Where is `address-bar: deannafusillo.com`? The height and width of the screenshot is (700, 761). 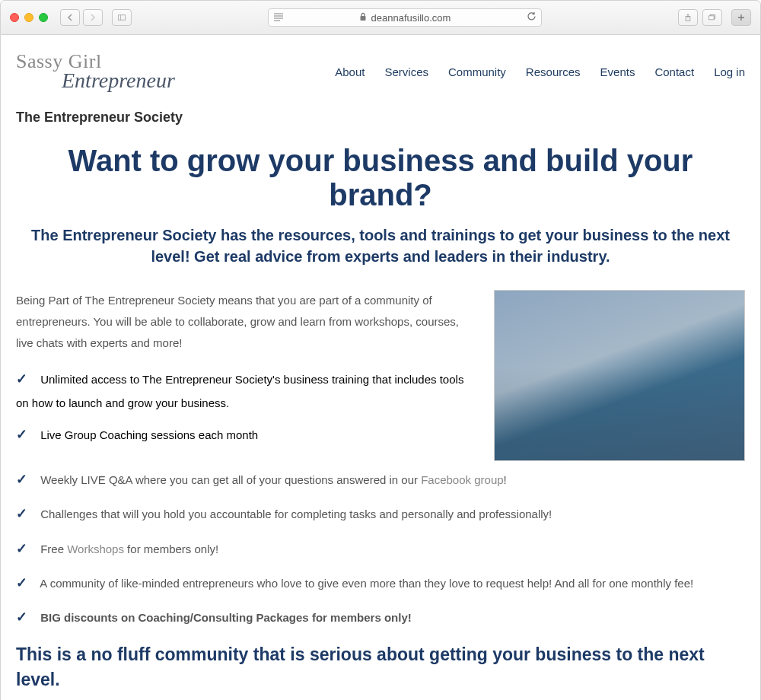 address-bar: deannafusillo.com is located at coordinates (405, 18).